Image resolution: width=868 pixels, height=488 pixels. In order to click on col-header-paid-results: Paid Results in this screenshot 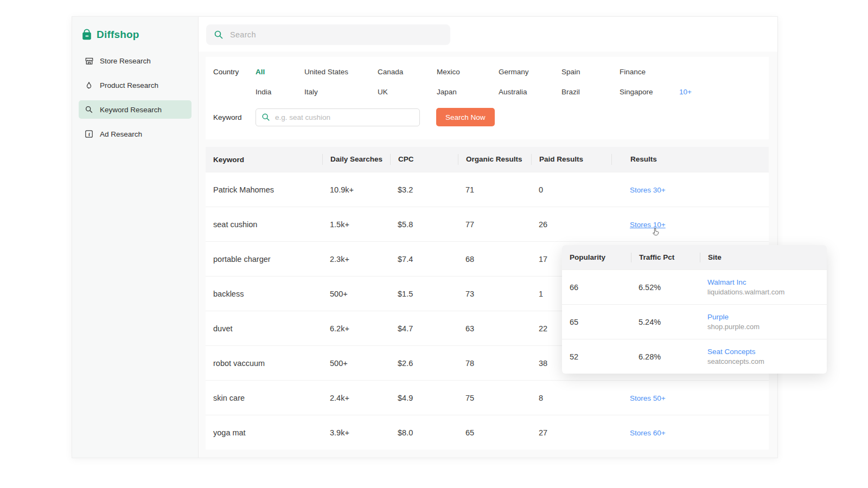, I will do `click(571, 159)`.